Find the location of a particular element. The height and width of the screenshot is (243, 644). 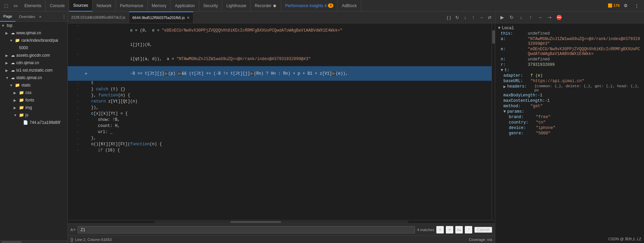

scope-t-headers: ▶ headers: {common: {…}, delete: {…}, ge… is located at coordinates (570, 88).